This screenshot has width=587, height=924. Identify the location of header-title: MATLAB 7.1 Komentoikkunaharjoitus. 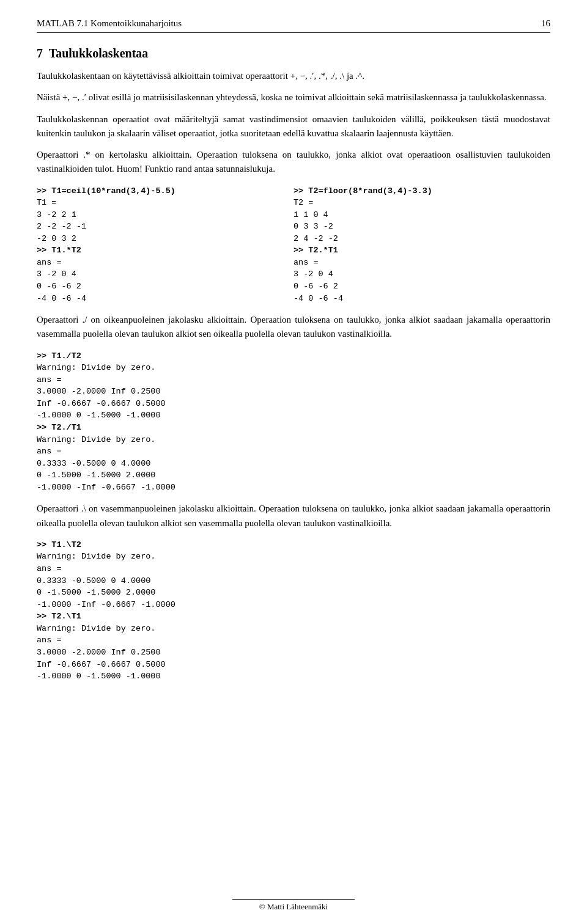
(109, 23).